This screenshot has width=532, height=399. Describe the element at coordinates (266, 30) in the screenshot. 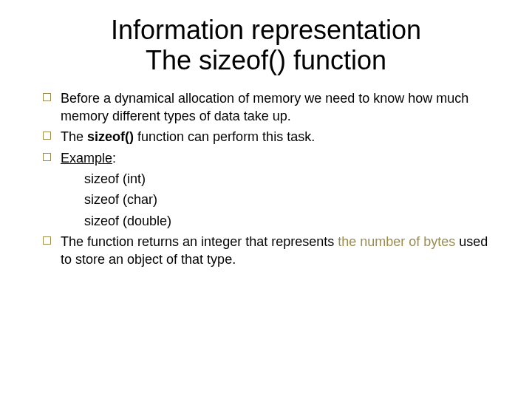

I see `title-line-1: Information representation` at that location.